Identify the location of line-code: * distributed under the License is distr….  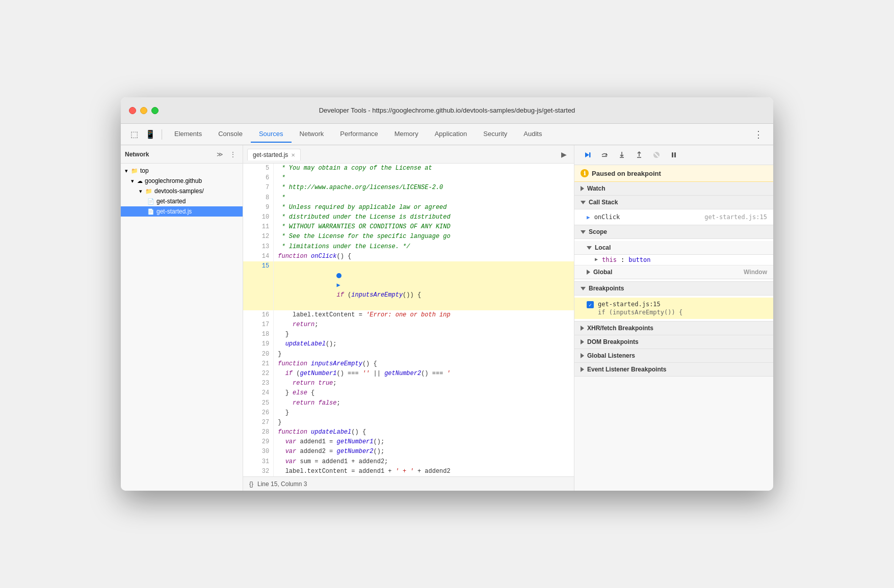
(424, 217).